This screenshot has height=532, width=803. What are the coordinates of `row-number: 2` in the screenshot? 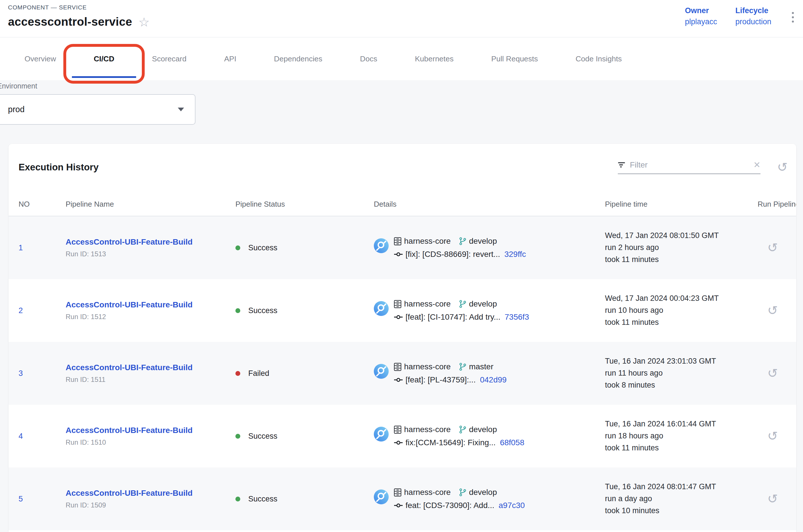 It's located at (42, 311).